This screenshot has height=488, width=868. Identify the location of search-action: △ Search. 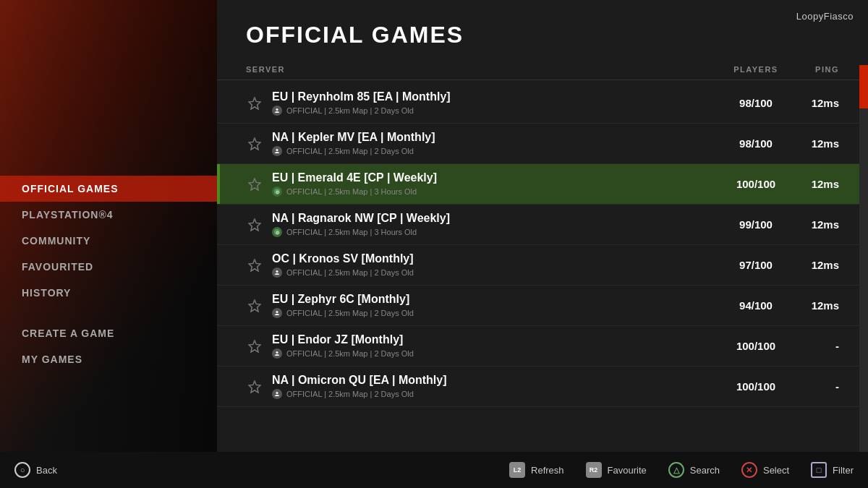
(694, 470).